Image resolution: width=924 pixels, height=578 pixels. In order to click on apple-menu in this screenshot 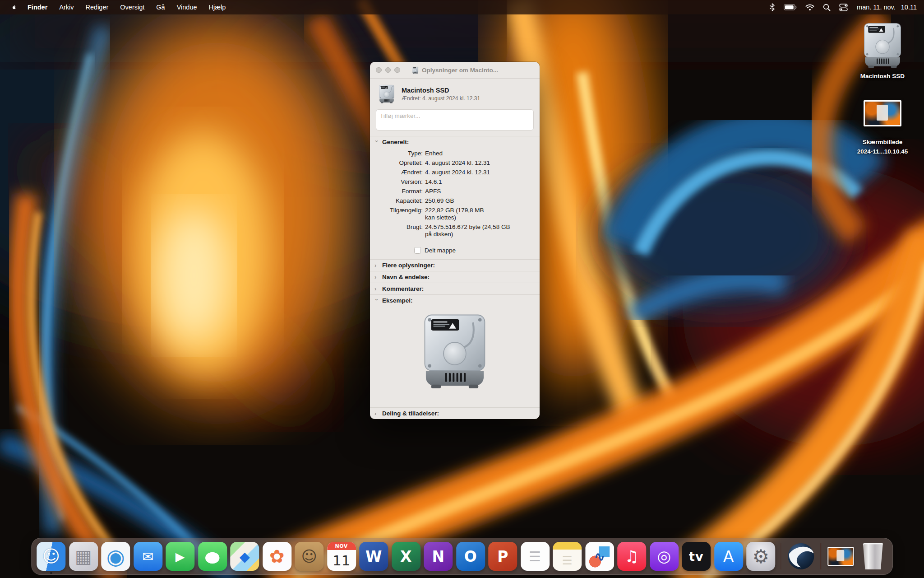, I will do `click(14, 7)`.